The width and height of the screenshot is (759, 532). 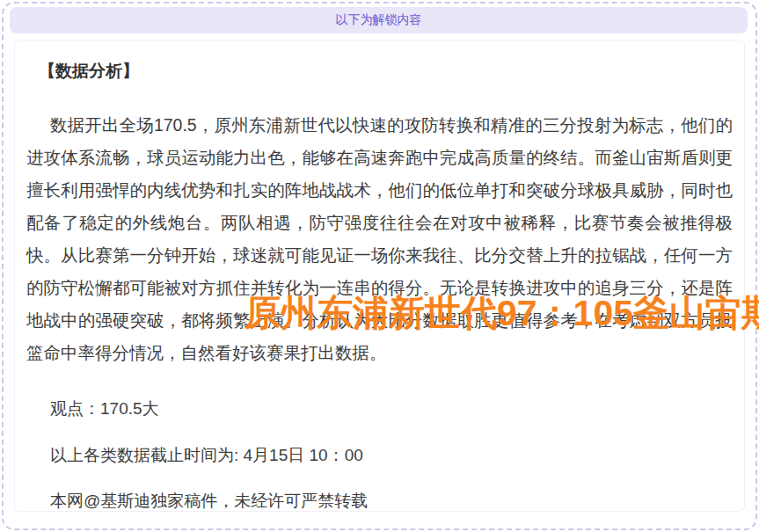 What do you see at coordinates (380, 455) in the screenshot?
I see `data-deadline-line: 以上各类数据截止时间为: 4月15日 10：00` at bounding box center [380, 455].